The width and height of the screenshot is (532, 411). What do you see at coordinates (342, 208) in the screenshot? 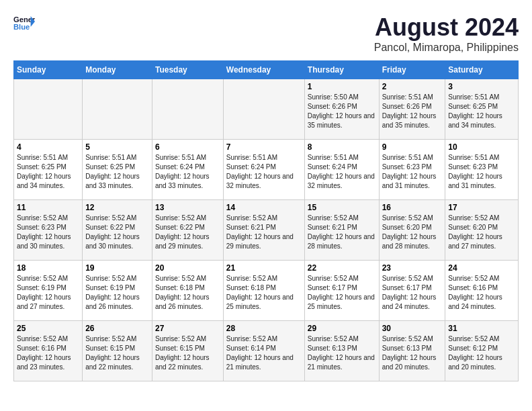
I see `day-number: 15` at bounding box center [342, 208].